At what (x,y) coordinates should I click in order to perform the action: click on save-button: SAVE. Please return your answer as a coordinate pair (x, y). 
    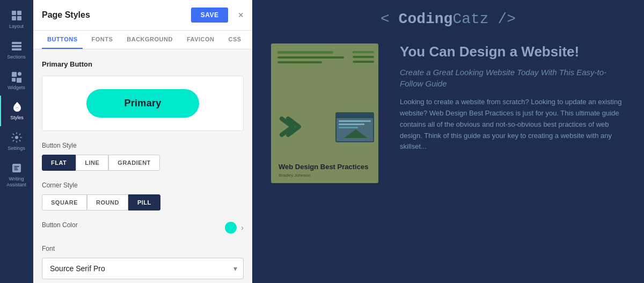
    Looking at the image, I should click on (210, 15).